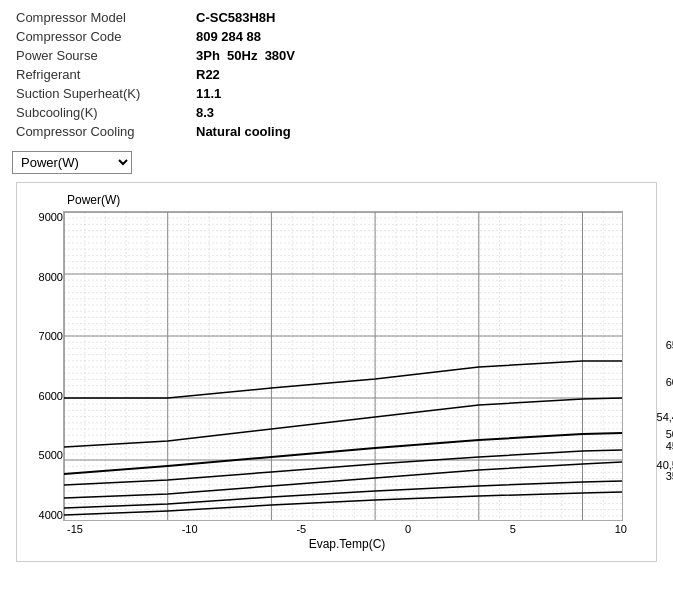 The width and height of the screenshot is (673, 593). Describe the element at coordinates (51, 217) in the screenshot. I see `y-label-9000: 9000` at that location.